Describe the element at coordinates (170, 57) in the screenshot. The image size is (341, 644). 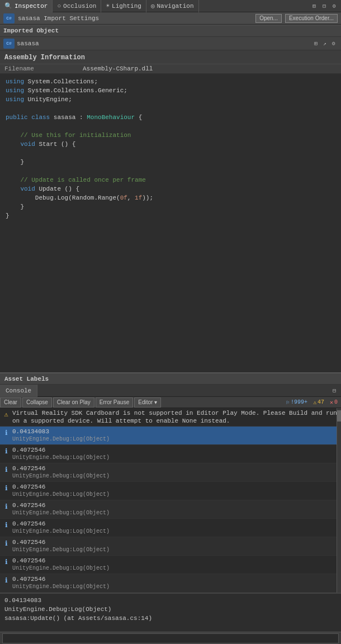
I see `assembly-title: Assembly Information` at that location.